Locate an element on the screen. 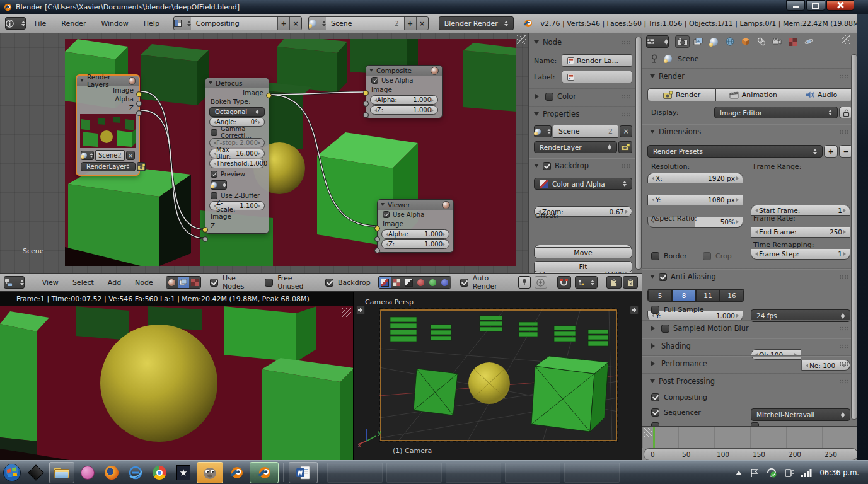 The width and height of the screenshot is (868, 484). taskbar-firefox is located at coordinates (112, 473).